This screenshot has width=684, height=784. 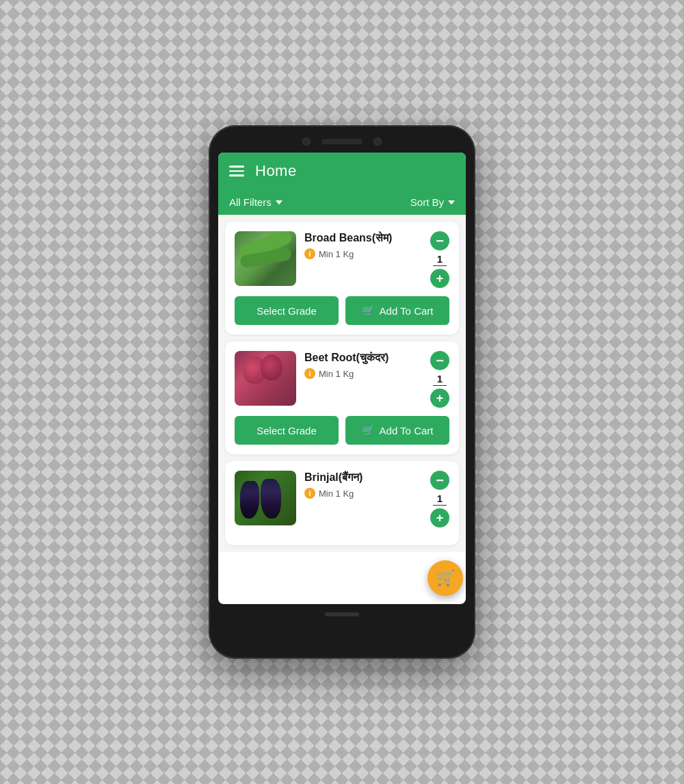 What do you see at coordinates (363, 238) in the screenshot?
I see `product-name-broad-beans: Broad Beans(सेम)` at bounding box center [363, 238].